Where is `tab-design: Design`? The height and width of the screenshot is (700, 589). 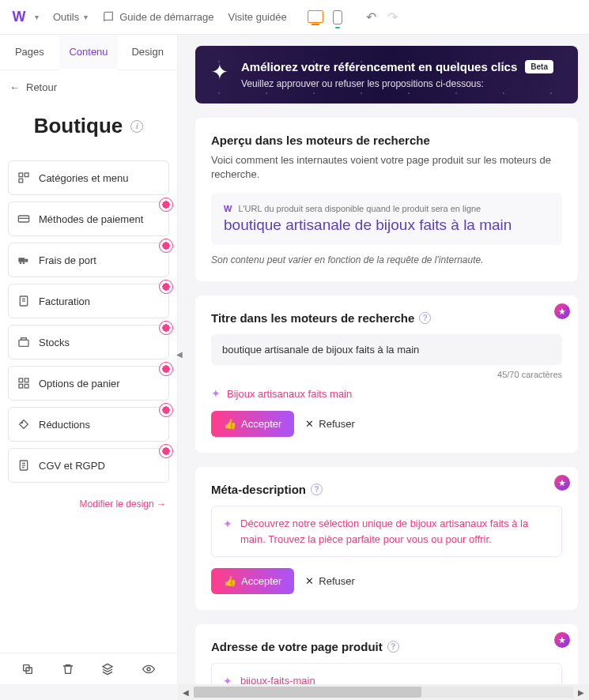 tab-design: Design is located at coordinates (147, 52).